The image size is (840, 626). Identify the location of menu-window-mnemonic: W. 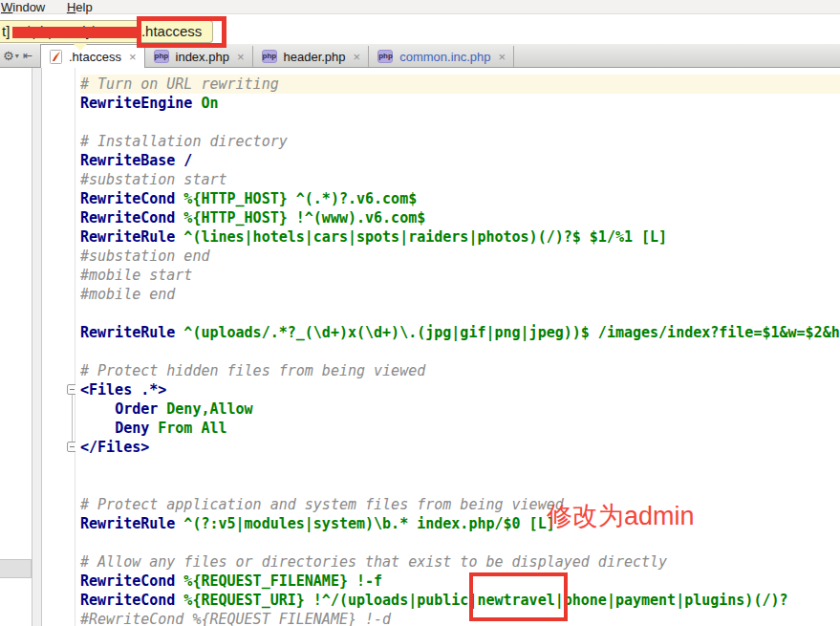
(7, 8).